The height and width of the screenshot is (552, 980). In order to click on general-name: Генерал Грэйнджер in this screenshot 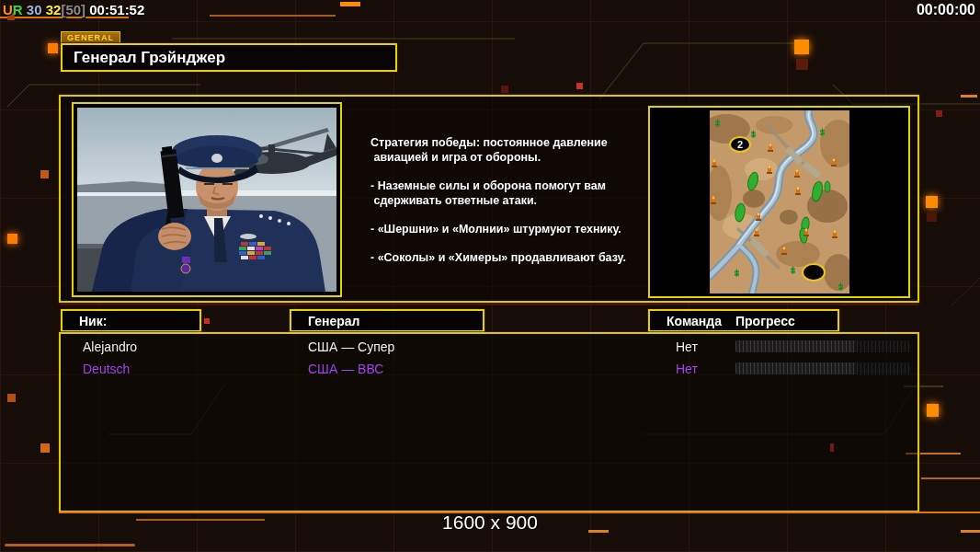, I will do `click(149, 58)`.